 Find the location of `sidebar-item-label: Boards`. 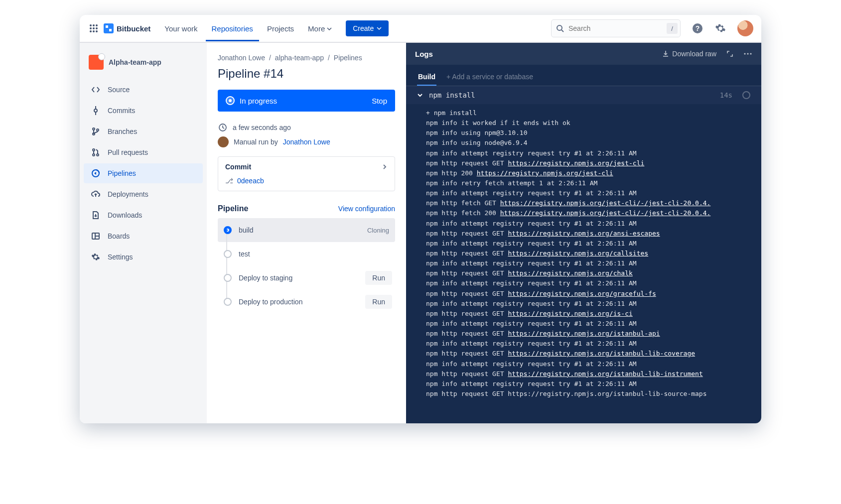

sidebar-item-label: Boards is located at coordinates (119, 236).